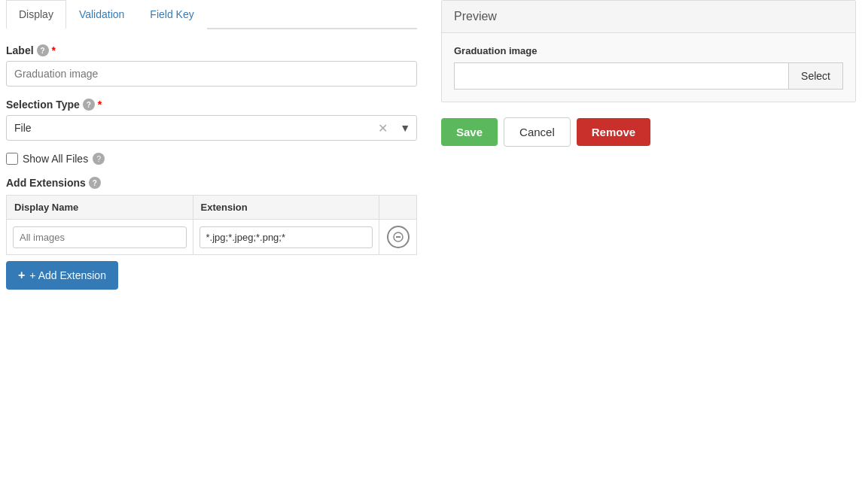 Image resolution: width=868 pixels, height=492 pixels. What do you see at coordinates (212, 65) in the screenshot?
I see `label-field-group: Label ? *` at bounding box center [212, 65].